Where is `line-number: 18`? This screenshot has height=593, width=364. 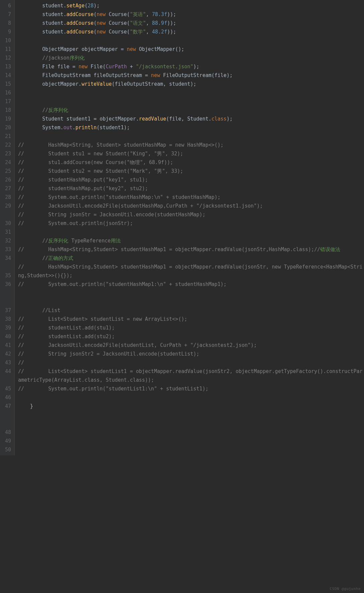
line-number: 18 is located at coordinates (6, 110).